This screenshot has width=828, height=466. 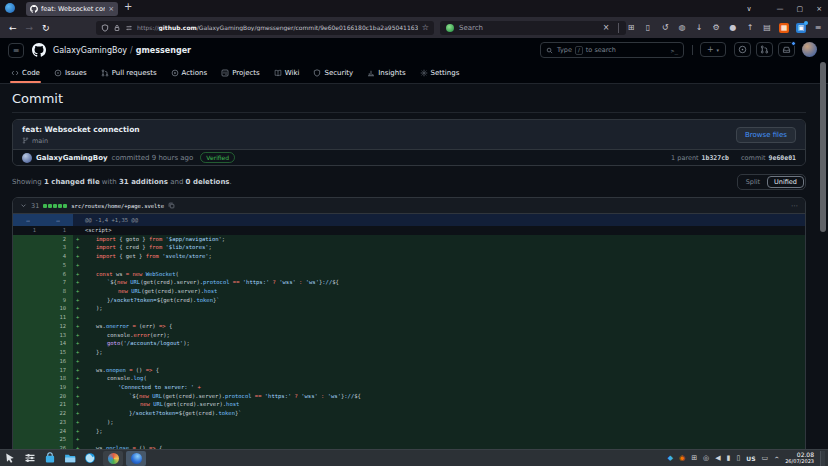 What do you see at coordinates (218, 158) in the screenshot?
I see `verified-badge: Verified` at bounding box center [218, 158].